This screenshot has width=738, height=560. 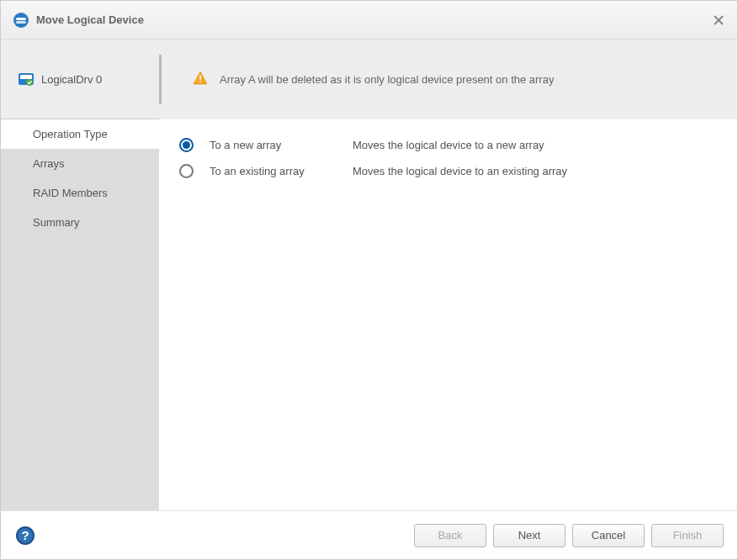 What do you see at coordinates (448, 172) in the screenshot?
I see `option-existing-array: To an existing array Moves the logical d…` at bounding box center [448, 172].